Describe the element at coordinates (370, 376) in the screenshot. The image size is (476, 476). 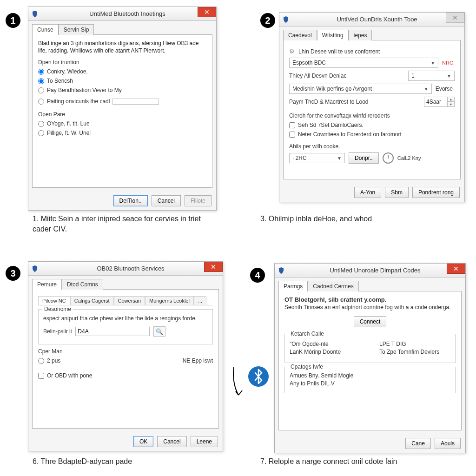
I see `list-item: Amues Bny. Semid Mogle` at that location.